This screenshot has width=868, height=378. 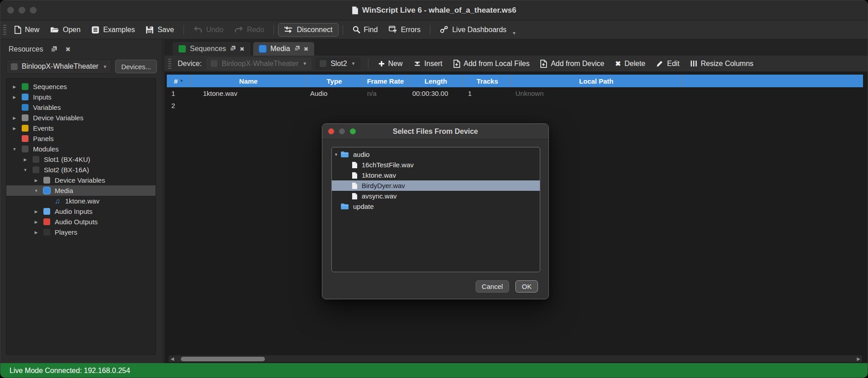 What do you see at coordinates (596, 81) in the screenshot?
I see `column-header-local-path: Local Path` at bounding box center [596, 81].